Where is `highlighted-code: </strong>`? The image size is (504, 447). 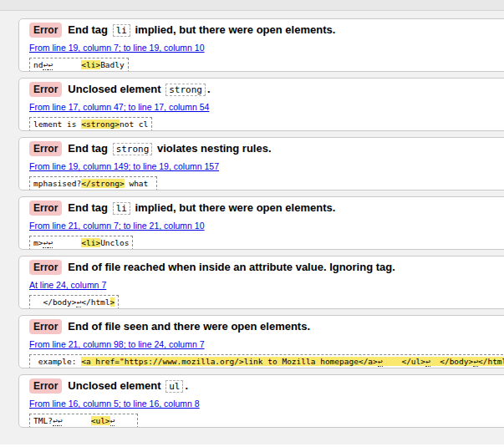
highlighted-code: </strong> is located at coordinates (102, 184).